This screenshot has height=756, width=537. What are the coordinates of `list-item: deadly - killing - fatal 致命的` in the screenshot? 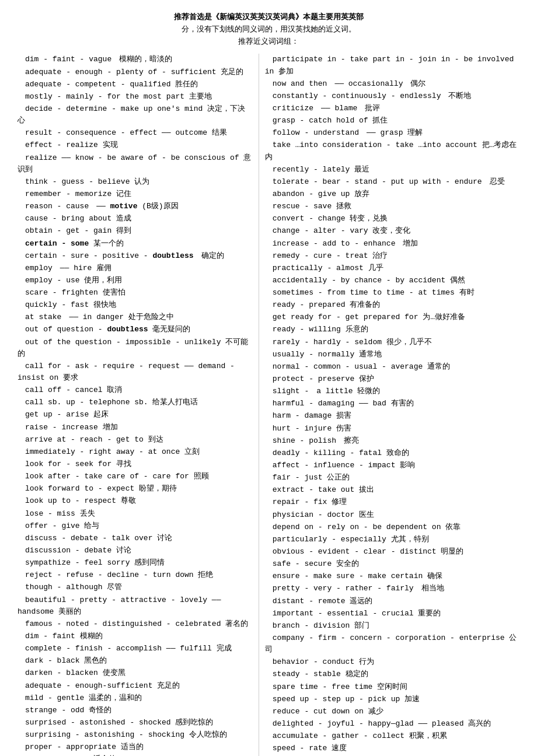 It's located at (392, 453).